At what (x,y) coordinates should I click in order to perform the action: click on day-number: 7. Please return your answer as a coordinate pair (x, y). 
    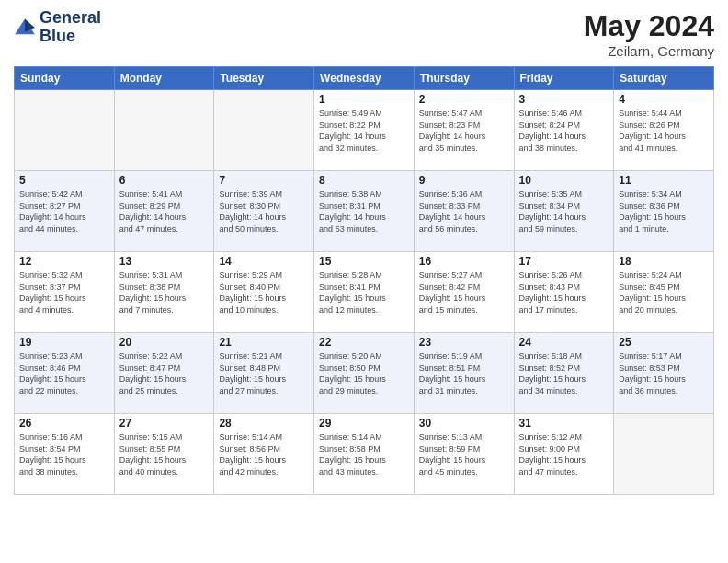
    Looking at the image, I should click on (264, 180).